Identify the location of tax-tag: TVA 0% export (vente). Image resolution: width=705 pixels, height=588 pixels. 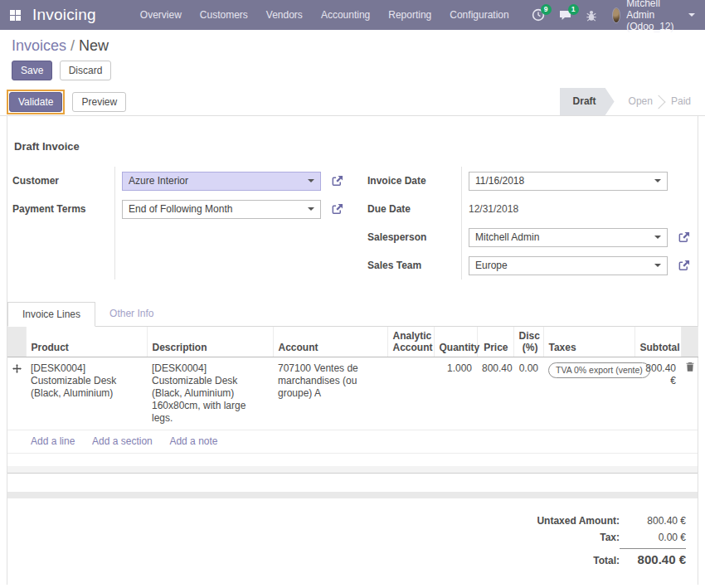
(599, 370).